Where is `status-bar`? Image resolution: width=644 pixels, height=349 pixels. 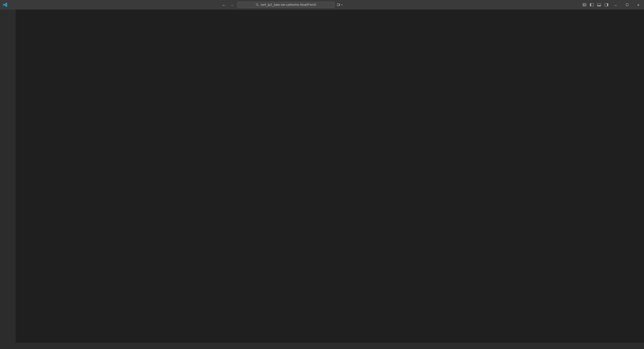
status-bar is located at coordinates (322, 346).